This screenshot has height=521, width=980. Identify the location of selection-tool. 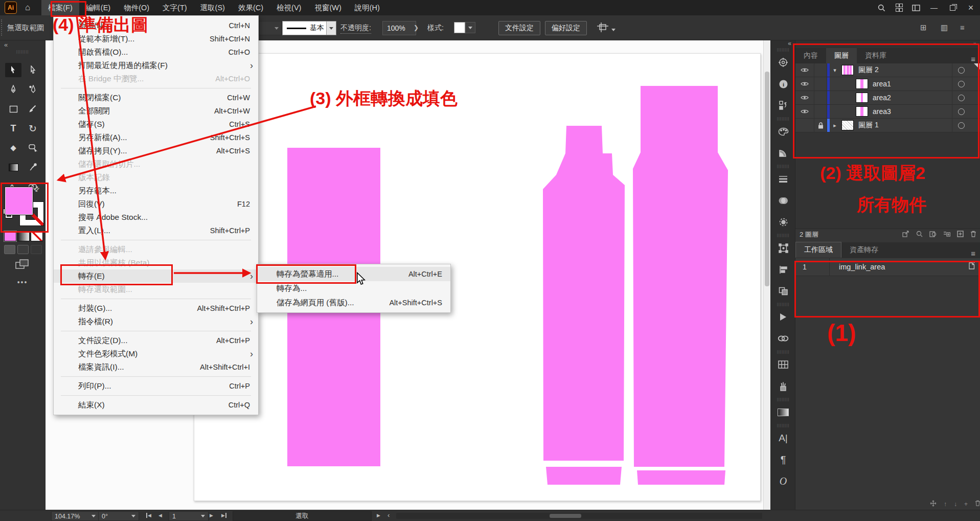
(13, 70).